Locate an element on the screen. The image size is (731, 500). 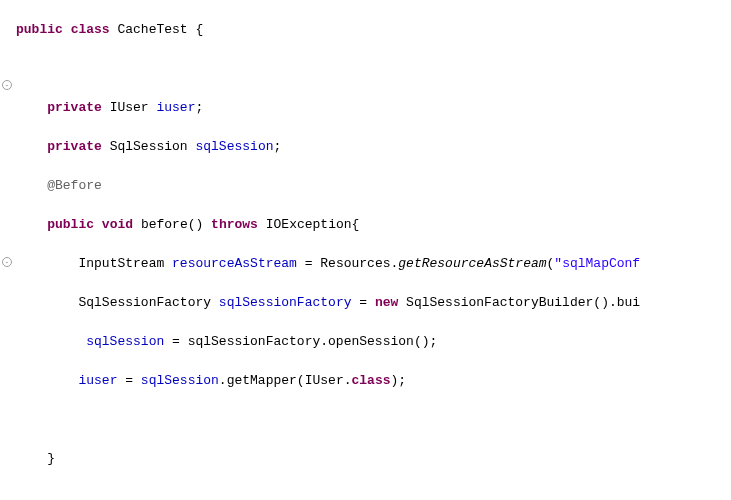
code-line: iuser = sqlSession.getMapper(IUser.class… is located at coordinates (374, 381).